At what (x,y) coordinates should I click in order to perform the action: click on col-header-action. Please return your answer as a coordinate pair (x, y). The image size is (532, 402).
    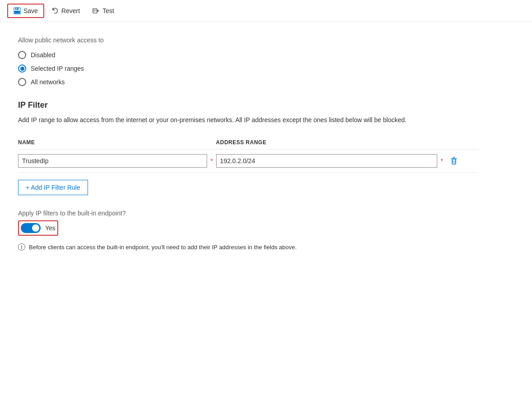
    Looking at the image, I should click on (462, 142).